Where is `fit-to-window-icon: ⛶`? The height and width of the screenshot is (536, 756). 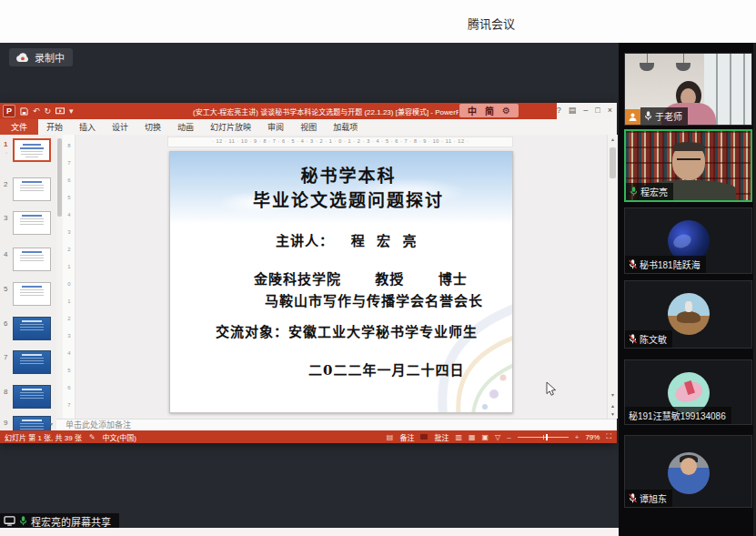
fit-to-window-icon: ⛶ is located at coordinates (609, 437).